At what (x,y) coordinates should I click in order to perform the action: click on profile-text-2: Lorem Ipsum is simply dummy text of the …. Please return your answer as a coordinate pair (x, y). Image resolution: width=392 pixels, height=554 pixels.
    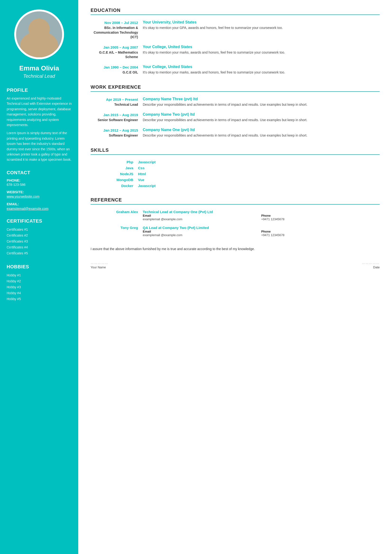
    Looking at the image, I should click on (39, 146).